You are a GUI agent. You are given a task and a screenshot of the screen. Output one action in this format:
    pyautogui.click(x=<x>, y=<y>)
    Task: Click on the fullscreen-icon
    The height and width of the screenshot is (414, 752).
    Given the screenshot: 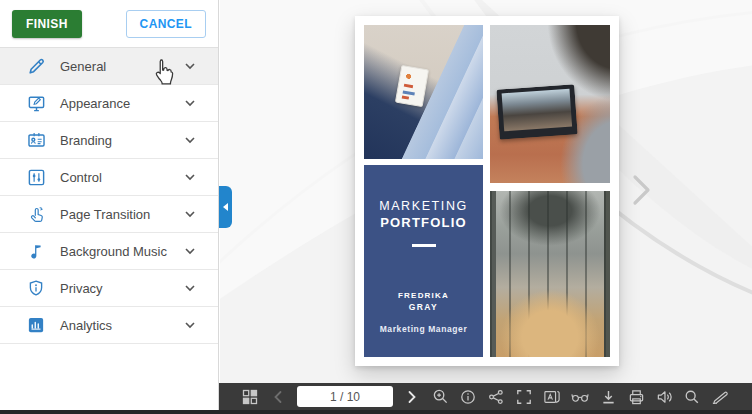 What is the action you would take?
    pyautogui.click(x=524, y=397)
    